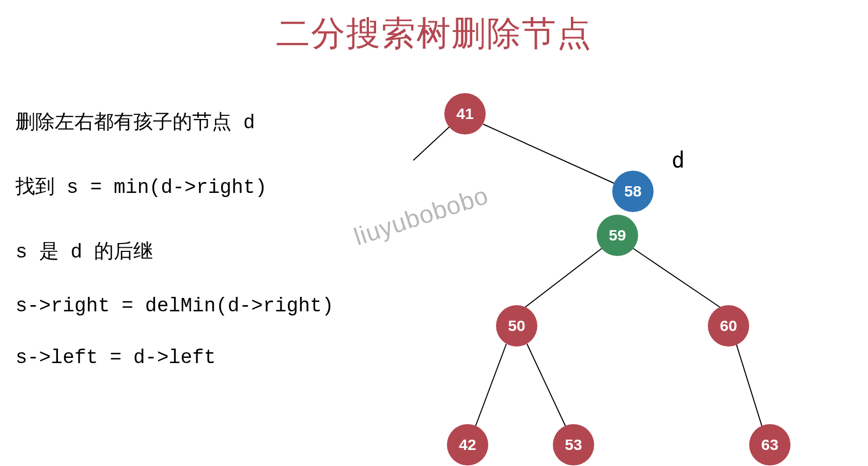  Describe the element at coordinates (517, 326) in the screenshot. I see `node-50: 50` at that location.